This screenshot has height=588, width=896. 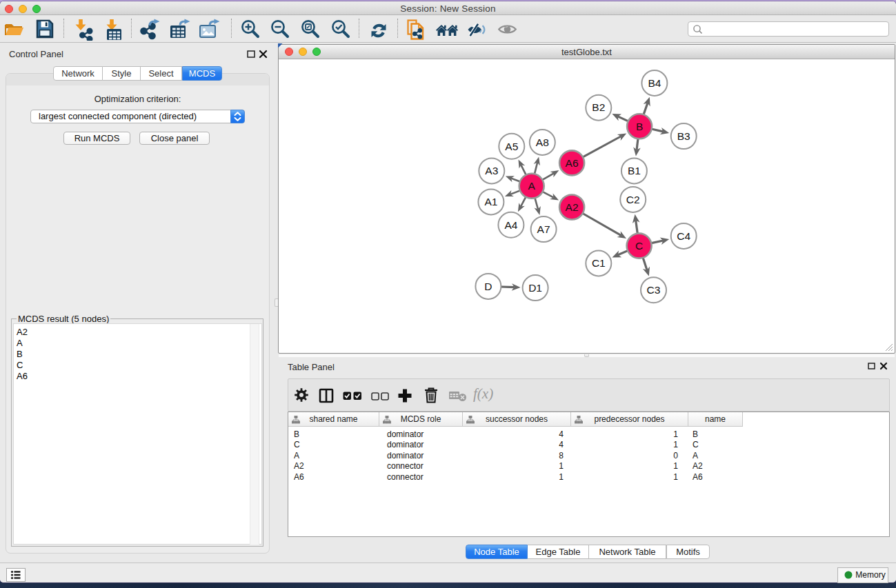 I want to click on svg-text: A, so click(x=532, y=186).